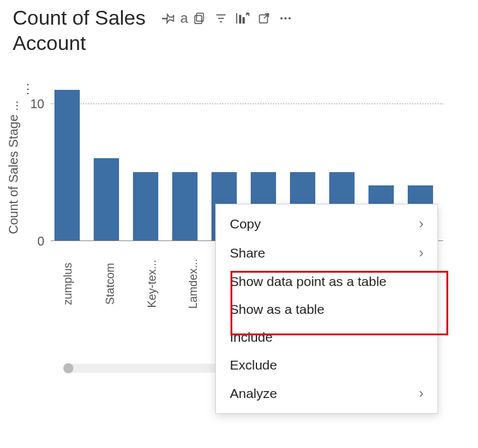  I want to click on y-axis-more-icon: ⋮, so click(28, 89).